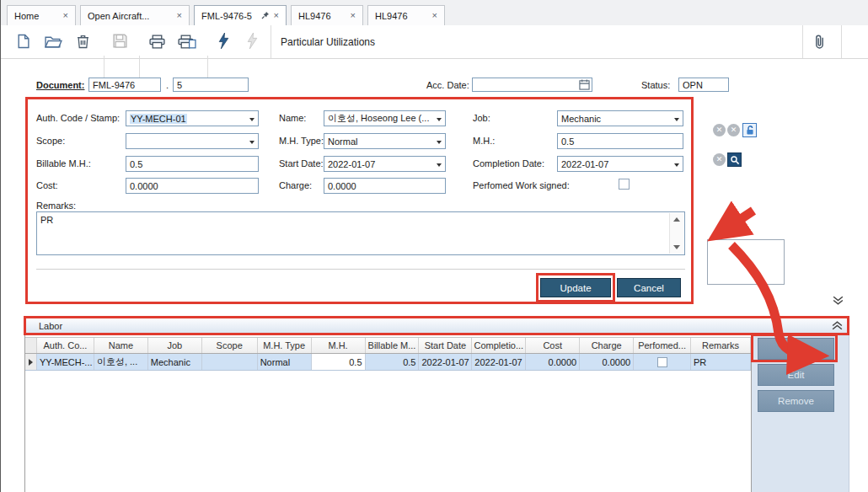  What do you see at coordinates (677, 248) in the screenshot?
I see `scroll-down-icon` at bounding box center [677, 248].